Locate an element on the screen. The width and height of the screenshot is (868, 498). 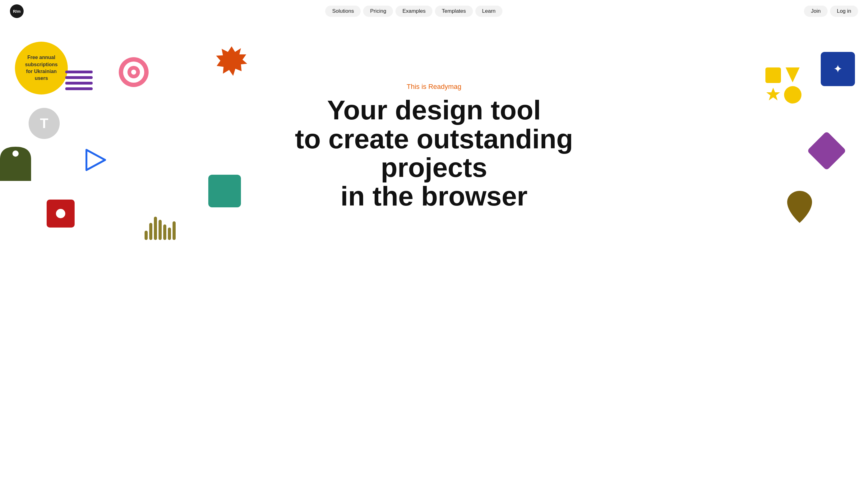
sparkle-icon: ✦ is located at coordinates (838, 69).